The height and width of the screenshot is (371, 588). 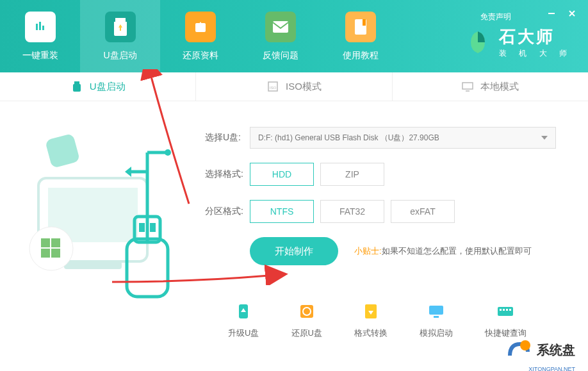 What do you see at coordinates (436, 320) in the screenshot?
I see `tool-simulate-boot: 模拟启动` at bounding box center [436, 320].